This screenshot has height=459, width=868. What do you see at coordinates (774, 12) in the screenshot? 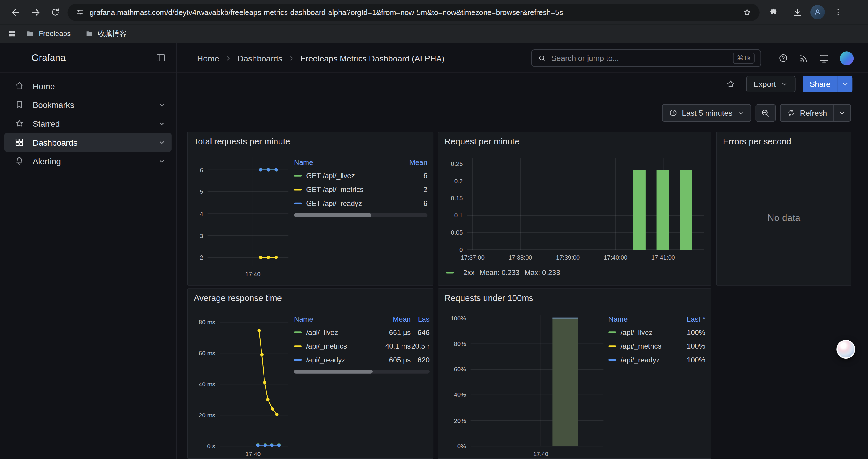
I see `extensions-icon` at bounding box center [774, 12].